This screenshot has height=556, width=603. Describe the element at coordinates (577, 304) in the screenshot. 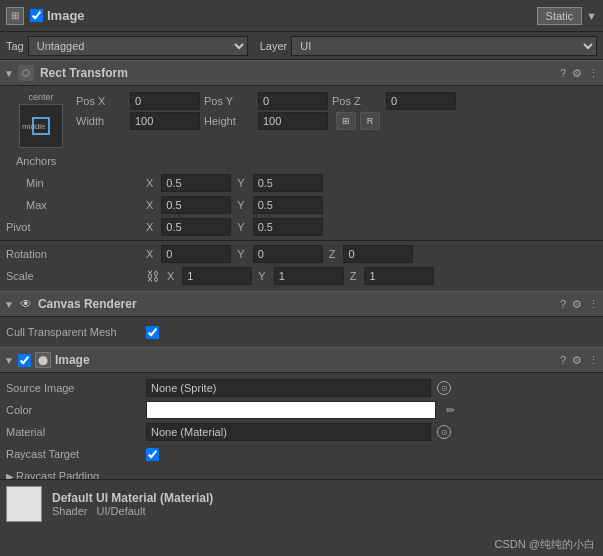

I see `canvas-renderer-settings: ⚙` at that location.